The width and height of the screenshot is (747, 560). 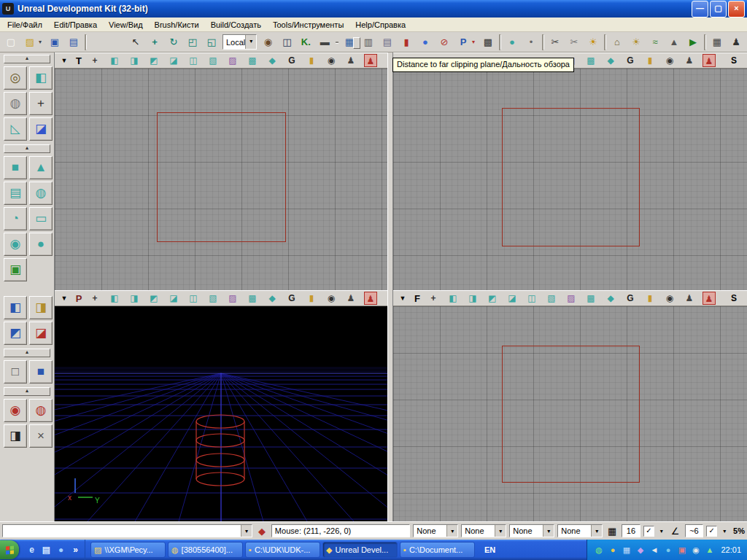 What do you see at coordinates (368, 42) in the screenshot?
I see `generic-browser-icon: ▥` at bounding box center [368, 42].